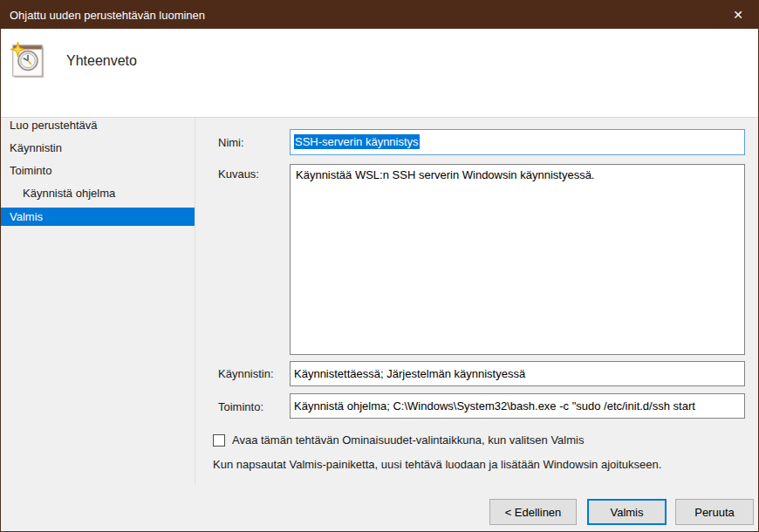 The image size is (759, 532). Describe the element at coordinates (738, 15) in the screenshot. I see `close-button: ✕` at that location.